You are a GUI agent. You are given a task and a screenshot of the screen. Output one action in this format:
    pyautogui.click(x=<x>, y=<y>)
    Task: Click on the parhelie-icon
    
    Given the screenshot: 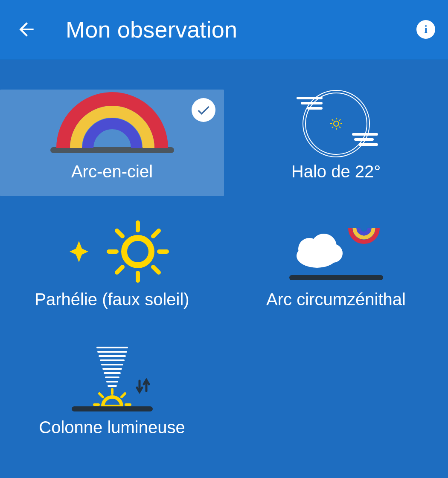 What is the action you would take?
    pyautogui.click(x=112, y=252)
    